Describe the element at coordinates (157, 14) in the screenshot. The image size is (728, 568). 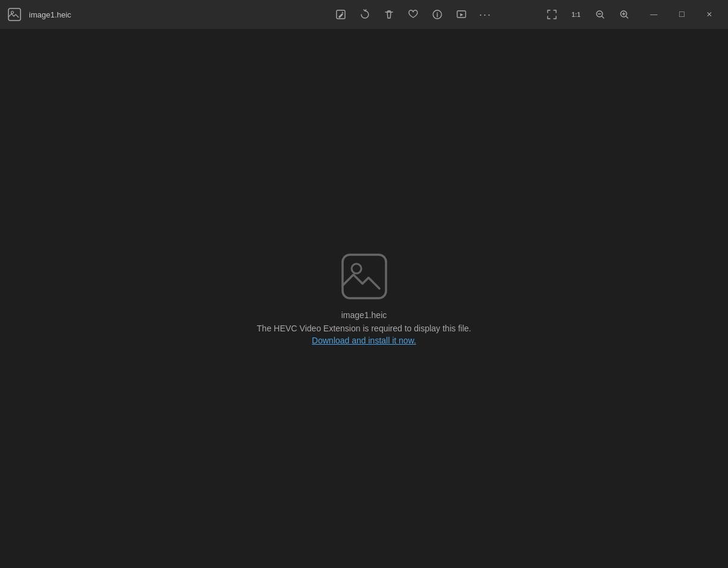
I see `window-title: image1.heic` at that location.